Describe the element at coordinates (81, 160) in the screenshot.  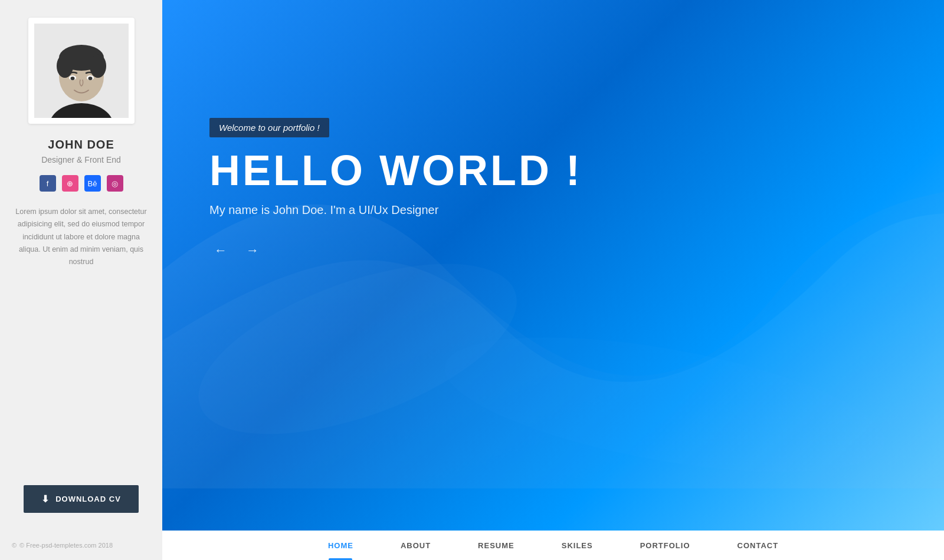
I see `sidebar-title: Designer & Front End` at that location.